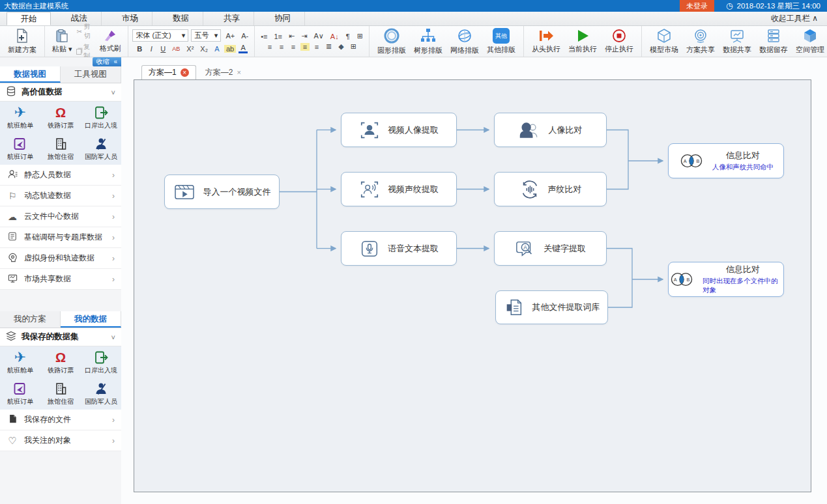 The height and width of the screenshot is (504, 827). Describe the element at coordinates (61, 441) in the screenshot. I see `item-my-followed-objects: ♡ 我关注的对象 ›` at that location.